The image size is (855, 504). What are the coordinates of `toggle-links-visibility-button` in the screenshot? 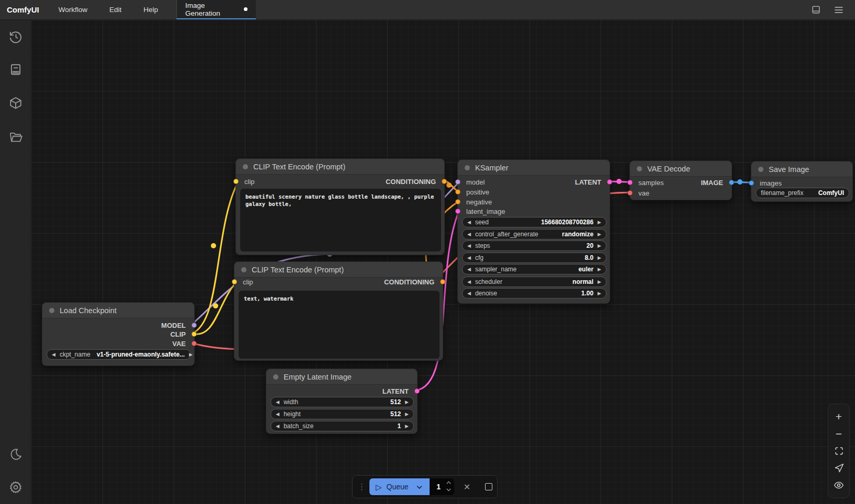 It's located at (839, 485).